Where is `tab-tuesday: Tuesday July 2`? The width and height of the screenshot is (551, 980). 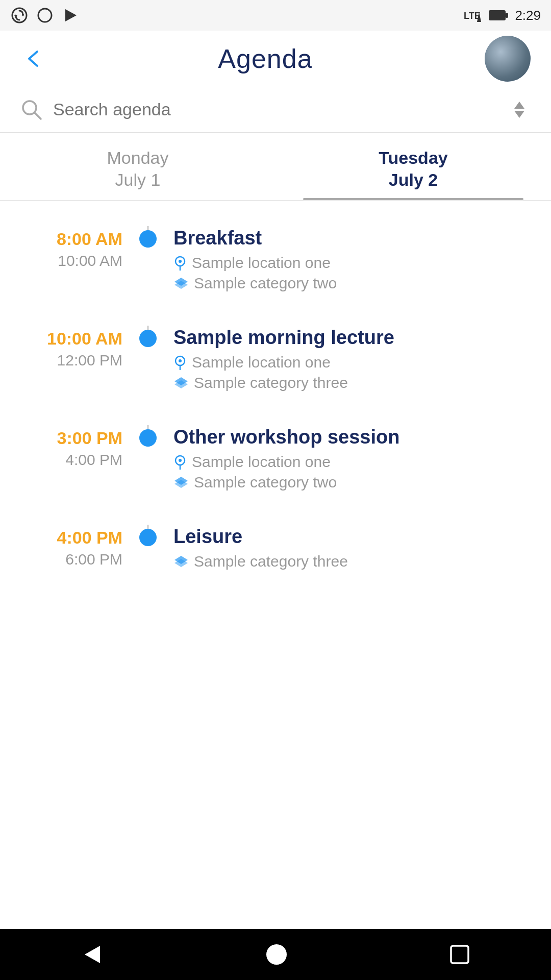
tab-tuesday: Tuesday July 2 is located at coordinates (413, 166).